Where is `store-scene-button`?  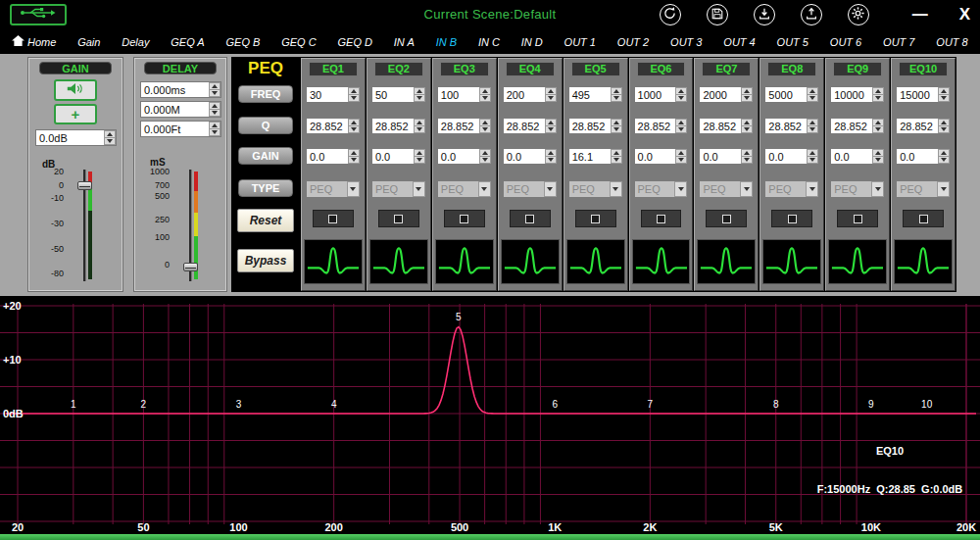 store-scene-button is located at coordinates (811, 15).